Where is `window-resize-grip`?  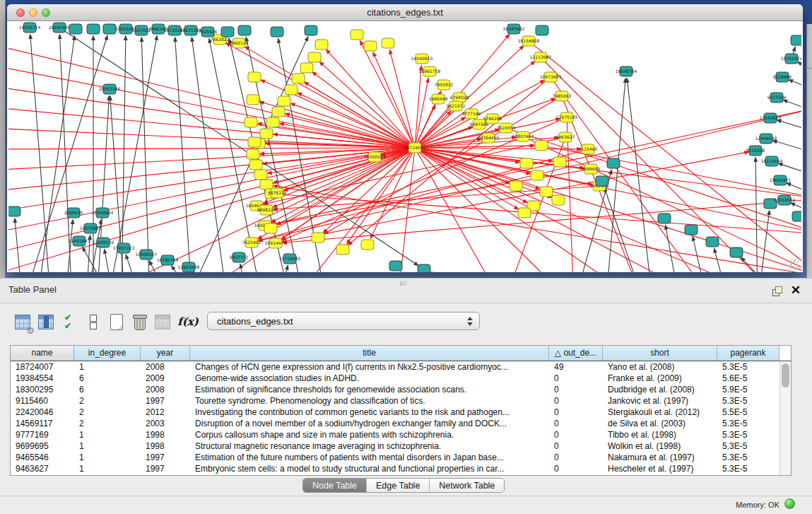 window-resize-grip is located at coordinates (794, 264).